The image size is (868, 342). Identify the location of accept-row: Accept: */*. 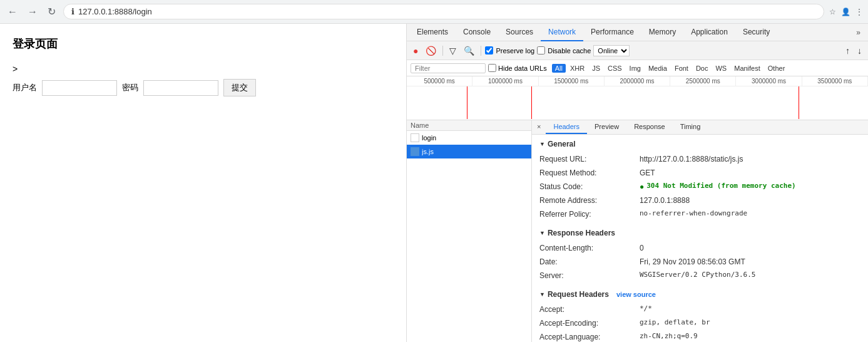
(700, 309).